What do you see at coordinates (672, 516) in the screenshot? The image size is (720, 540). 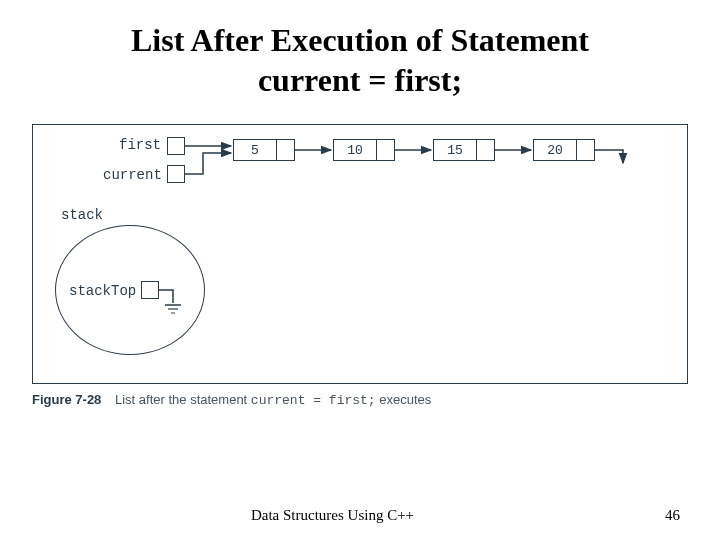 I see `footer-page: 46` at bounding box center [672, 516].